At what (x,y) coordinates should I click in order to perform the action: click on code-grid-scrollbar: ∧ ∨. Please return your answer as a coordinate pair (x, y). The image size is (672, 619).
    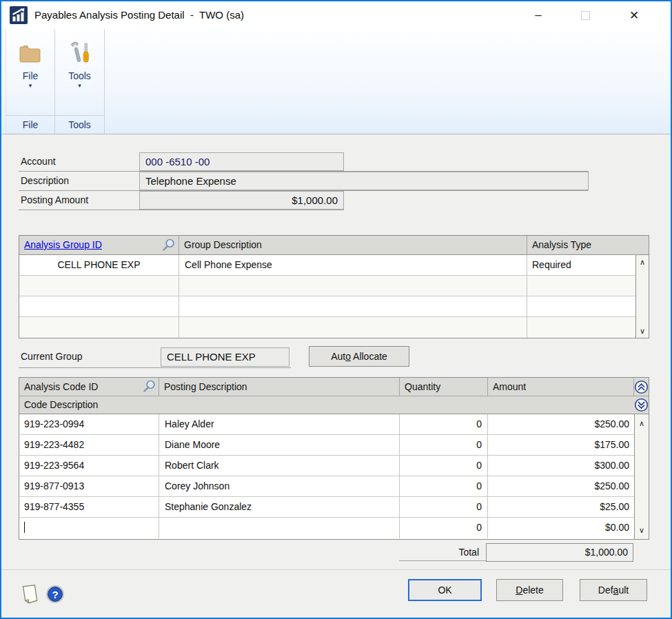
    Looking at the image, I should click on (641, 477).